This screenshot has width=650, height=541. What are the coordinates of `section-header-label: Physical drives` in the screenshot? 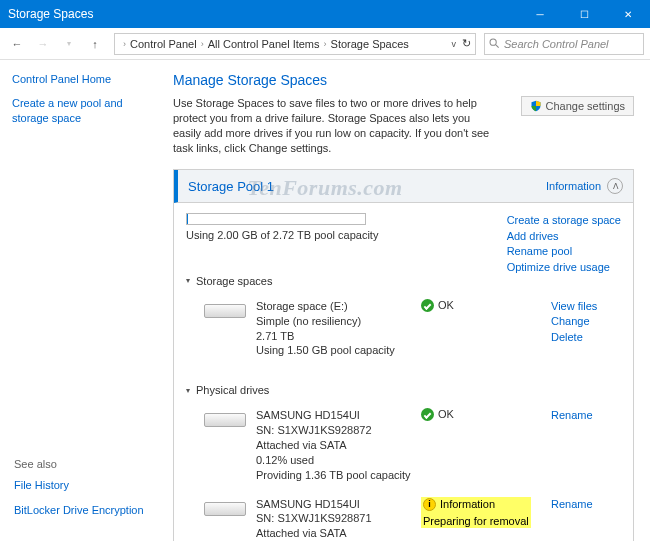 It's located at (232, 390).